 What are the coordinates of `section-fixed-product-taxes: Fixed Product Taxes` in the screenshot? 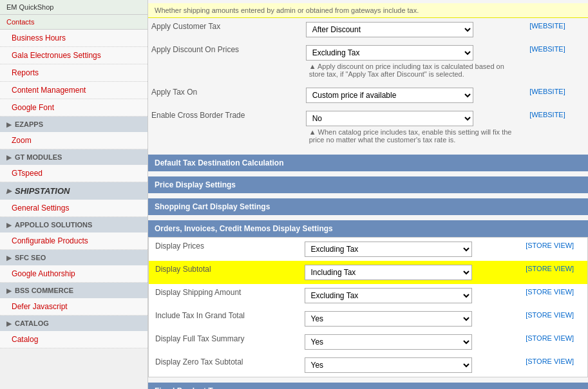 It's located at (368, 386).